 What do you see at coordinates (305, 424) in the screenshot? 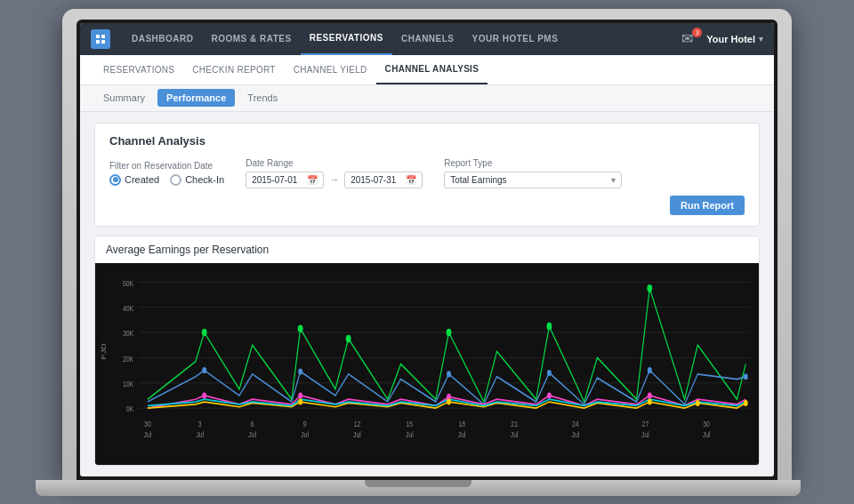
I see `svg-text: 9` at bounding box center [305, 424].